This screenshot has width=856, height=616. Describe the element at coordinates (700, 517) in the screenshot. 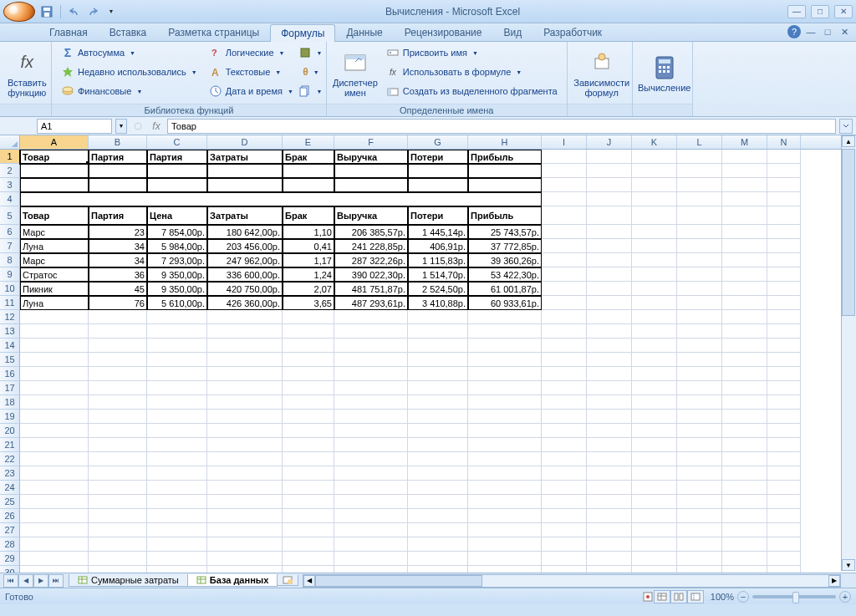

I see `cell-L26` at that location.